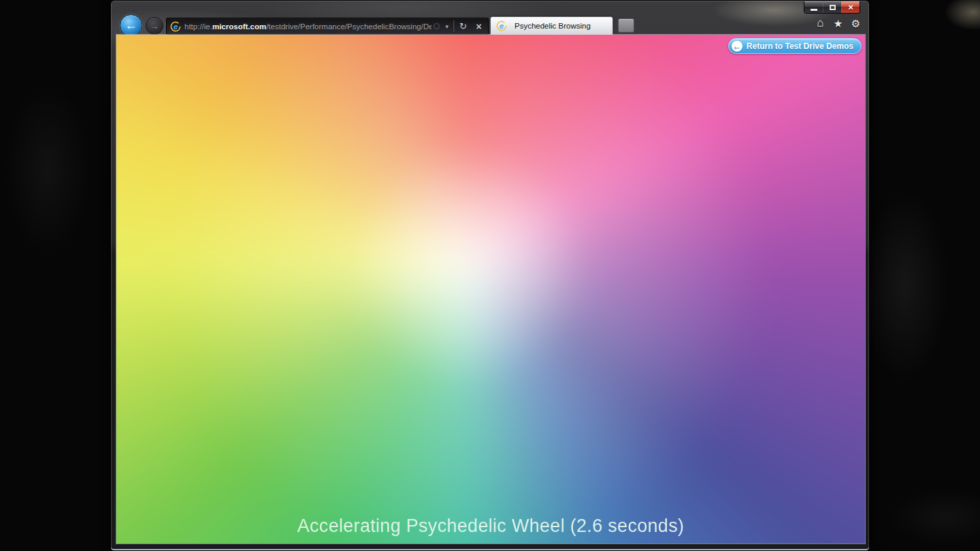 The image size is (980, 551). I want to click on new-tab-button, so click(626, 26).